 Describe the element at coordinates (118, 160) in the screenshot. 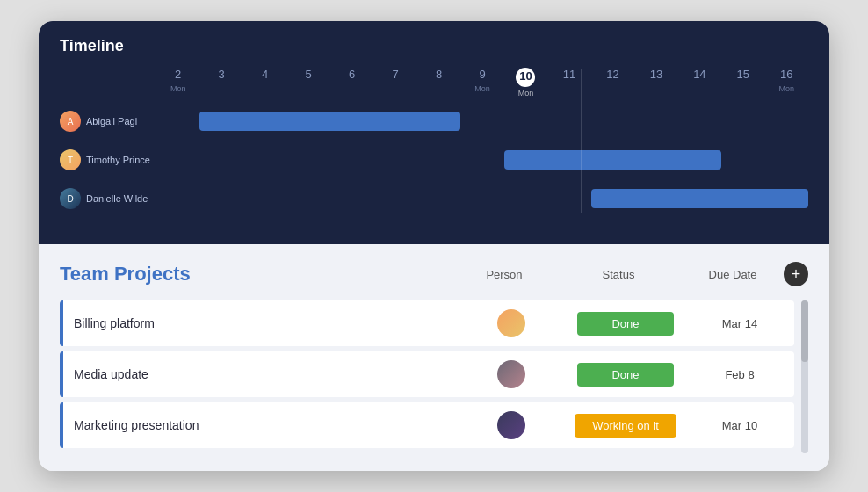

I see `person-name: Timothy Prince` at that location.